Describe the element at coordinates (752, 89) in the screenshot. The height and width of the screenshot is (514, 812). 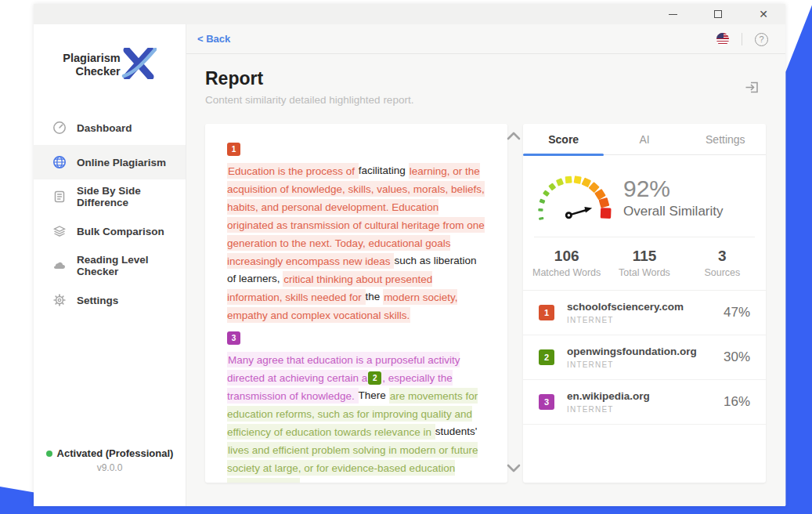
I see `export-icon` at that location.